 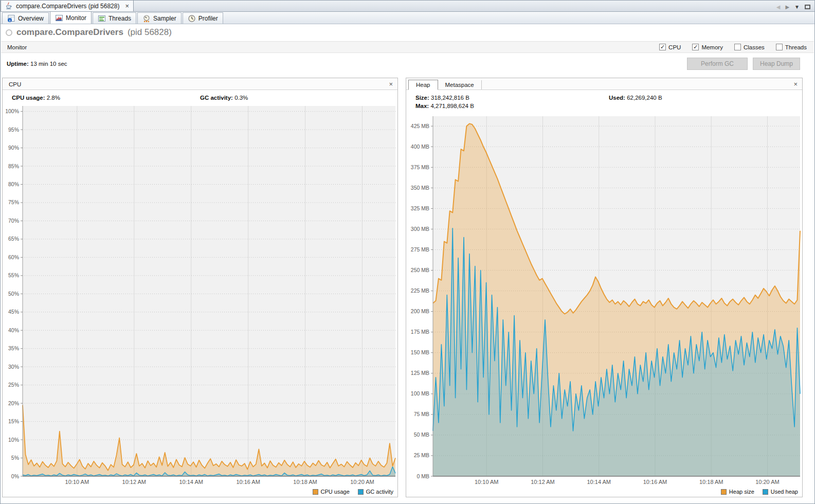 I want to click on svg-text: 10:12 AM, so click(x=542, y=482).